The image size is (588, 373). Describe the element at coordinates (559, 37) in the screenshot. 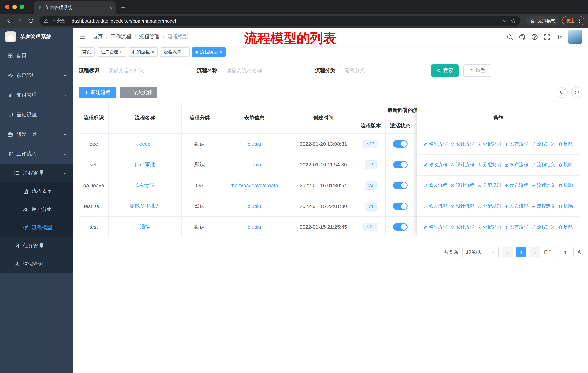

I see `font-size-icon` at that location.